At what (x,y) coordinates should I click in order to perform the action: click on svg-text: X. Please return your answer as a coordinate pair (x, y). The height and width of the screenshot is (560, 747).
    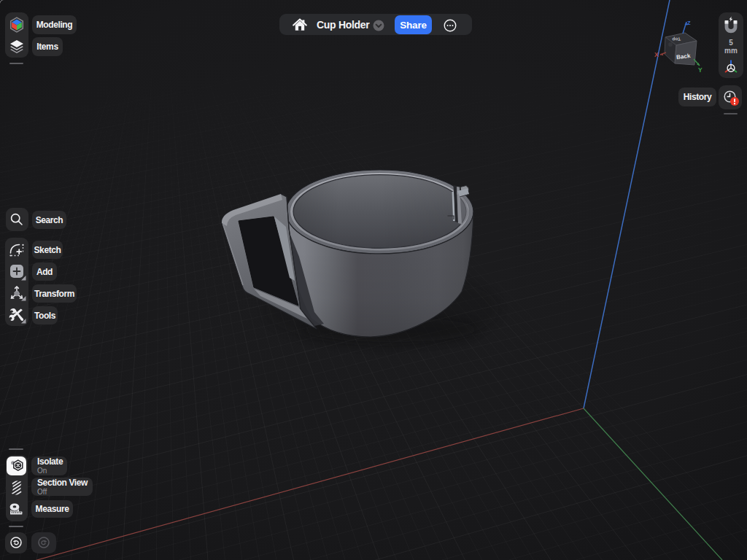
    Looking at the image, I should click on (657, 55).